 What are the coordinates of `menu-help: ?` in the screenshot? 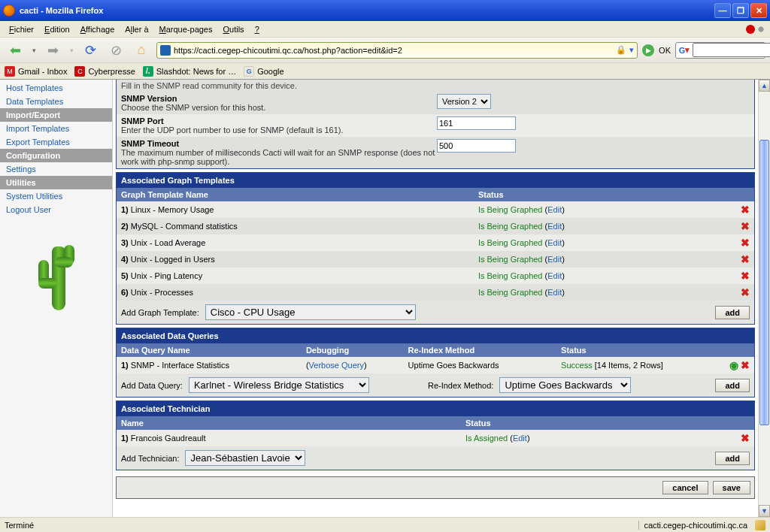 It's located at (257, 29).